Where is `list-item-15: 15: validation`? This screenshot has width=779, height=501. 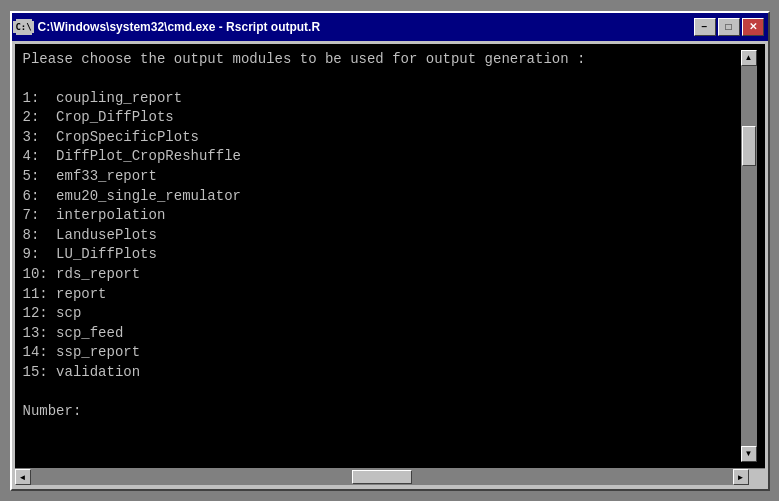 list-item-15: 15: validation is located at coordinates (382, 373).